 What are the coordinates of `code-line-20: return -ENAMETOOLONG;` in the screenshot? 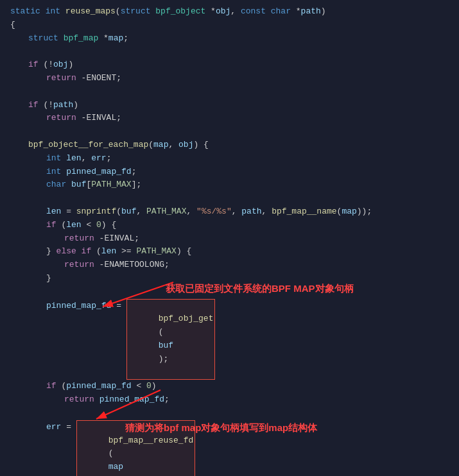 It's located at (230, 266).